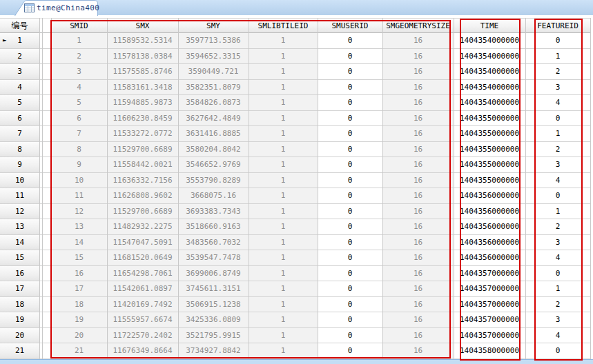 This screenshot has height=364, width=593. I want to click on cell-smid: 20, so click(79, 336).